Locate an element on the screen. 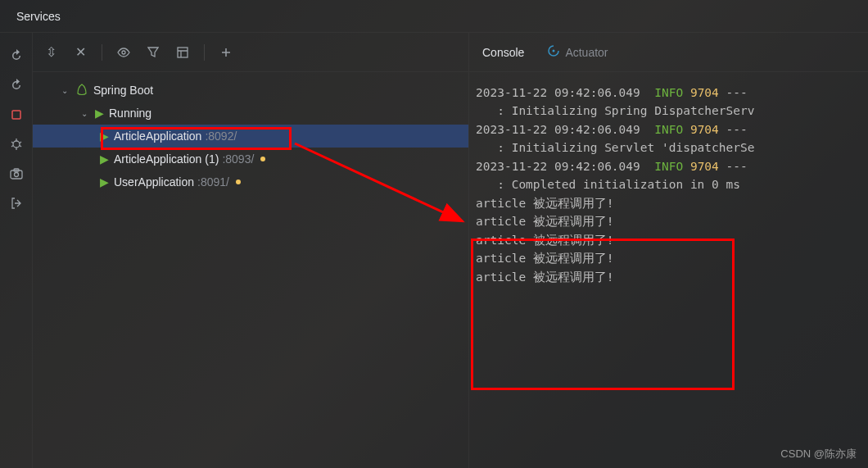  tree-root-spring-boot: ⌄ Spring Boot is located at coordinates (251, 90).